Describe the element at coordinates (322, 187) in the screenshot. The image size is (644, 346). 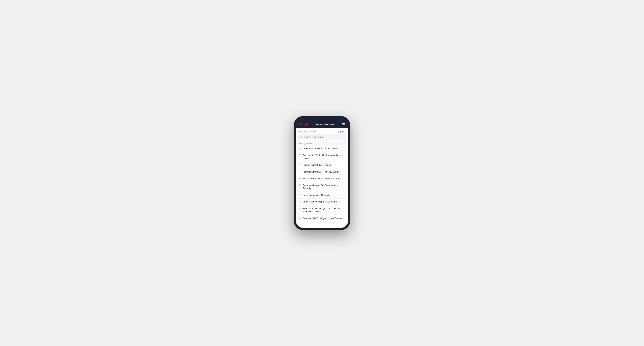
I see `list-item: Royal Wimbledon GC, Great London Authori…` at that location.